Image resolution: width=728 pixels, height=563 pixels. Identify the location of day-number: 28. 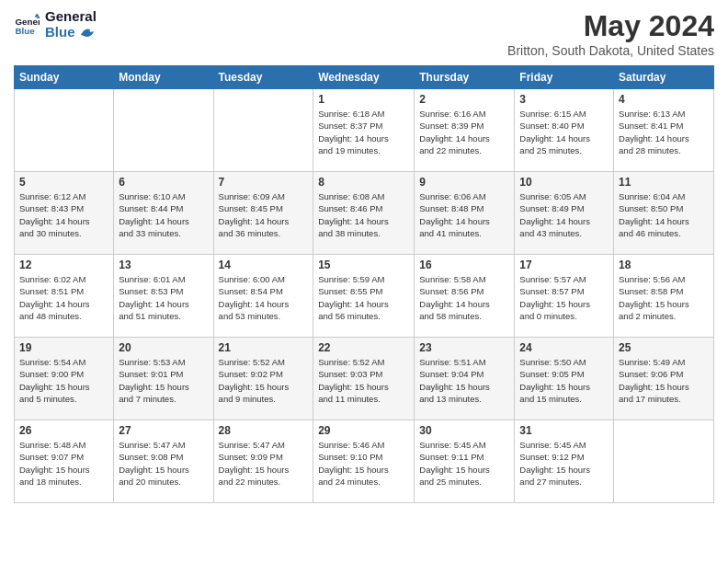
(264, 431).